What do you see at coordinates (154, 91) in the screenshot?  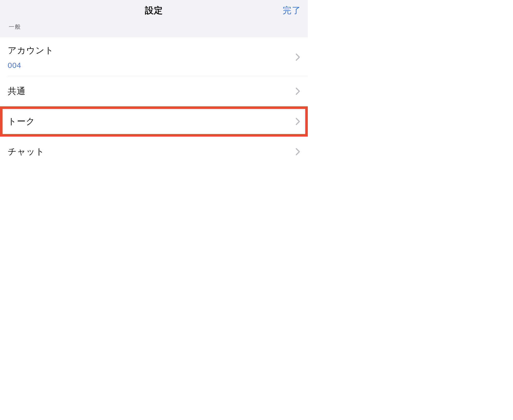 I see `row-common: 共通` at bounding box center [154, 91].